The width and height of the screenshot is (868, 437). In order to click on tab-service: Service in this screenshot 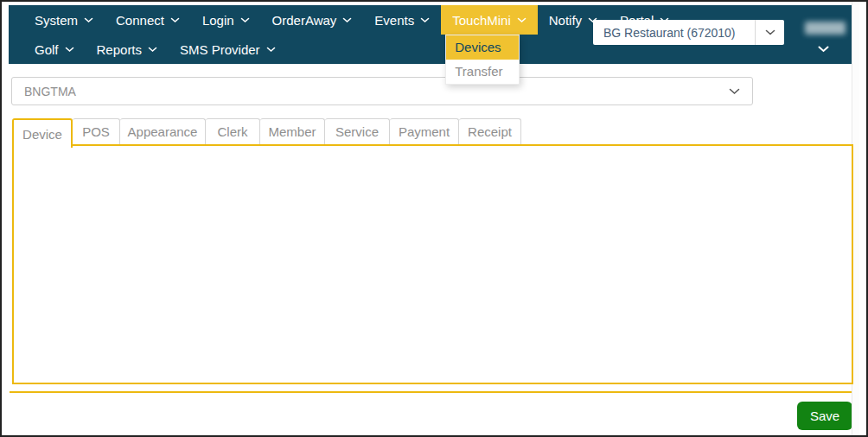, I will do `click(358, 131)`.